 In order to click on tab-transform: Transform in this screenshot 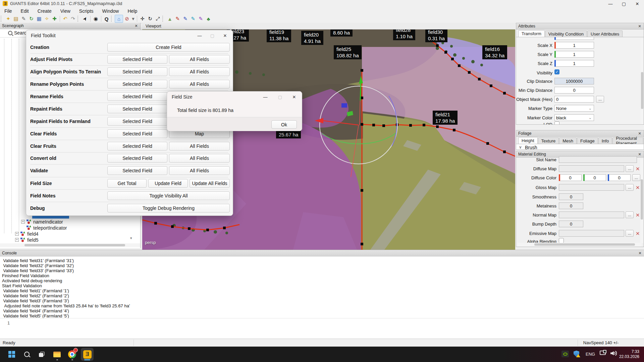, I will do `click(531, 34)`.